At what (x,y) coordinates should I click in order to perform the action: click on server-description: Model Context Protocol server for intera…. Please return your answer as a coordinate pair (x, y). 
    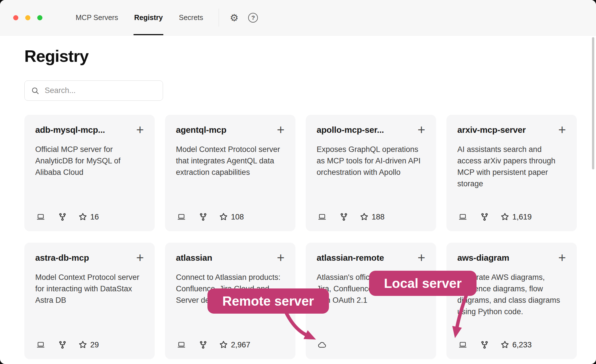
    Looking at the image, I should click on (89, 289).